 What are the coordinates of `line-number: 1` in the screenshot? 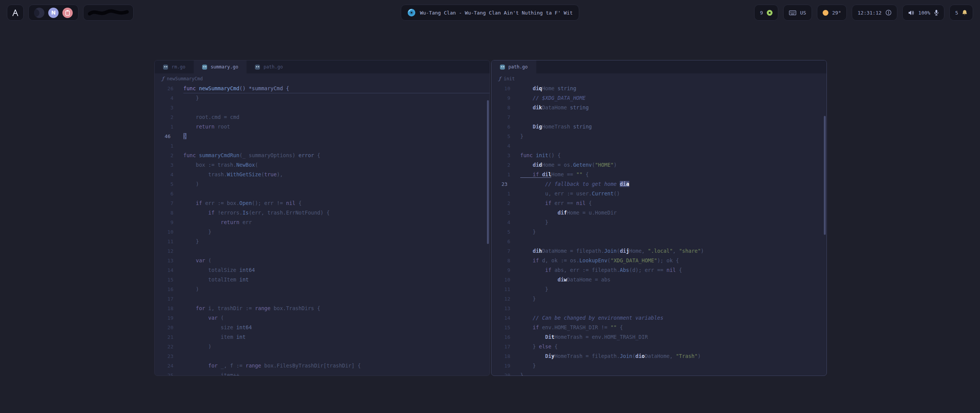 It's located at (169, 127).